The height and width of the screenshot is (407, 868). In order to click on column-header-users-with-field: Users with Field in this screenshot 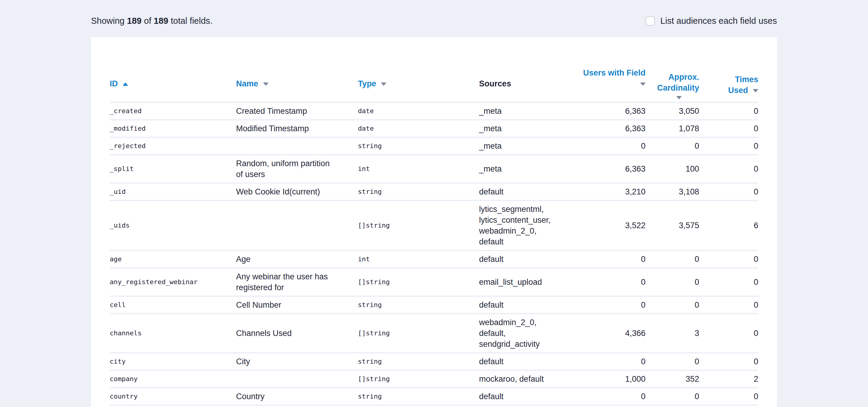, I will do `click(612, 70)`.